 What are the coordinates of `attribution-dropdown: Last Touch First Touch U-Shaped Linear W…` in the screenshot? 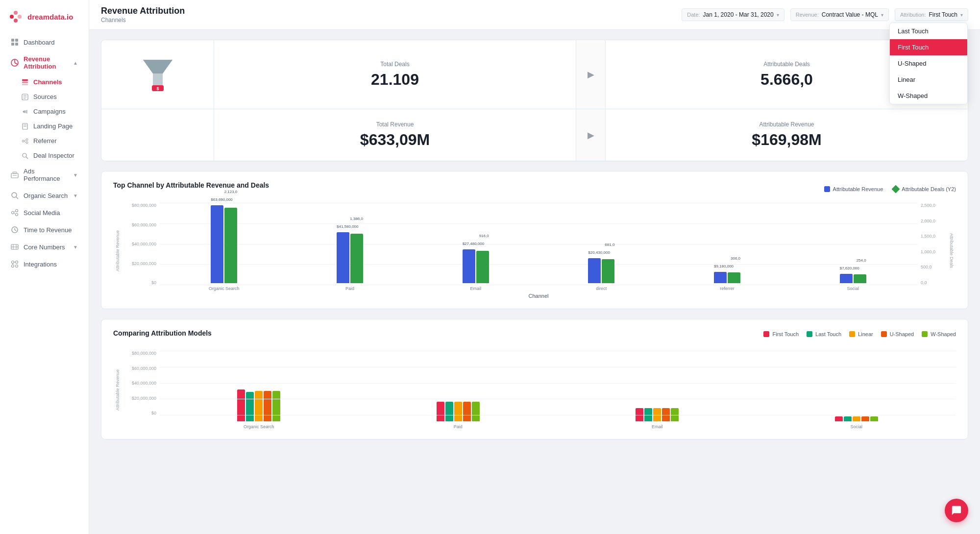 It's located at (929, 64).